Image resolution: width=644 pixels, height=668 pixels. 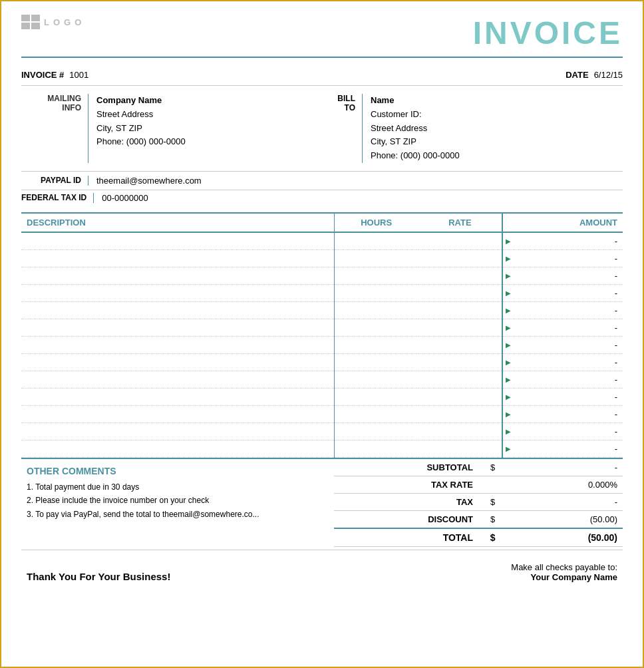 I want to click on tax-rate-row: TAX RATE 0.000%, so click(x=478, y=484).